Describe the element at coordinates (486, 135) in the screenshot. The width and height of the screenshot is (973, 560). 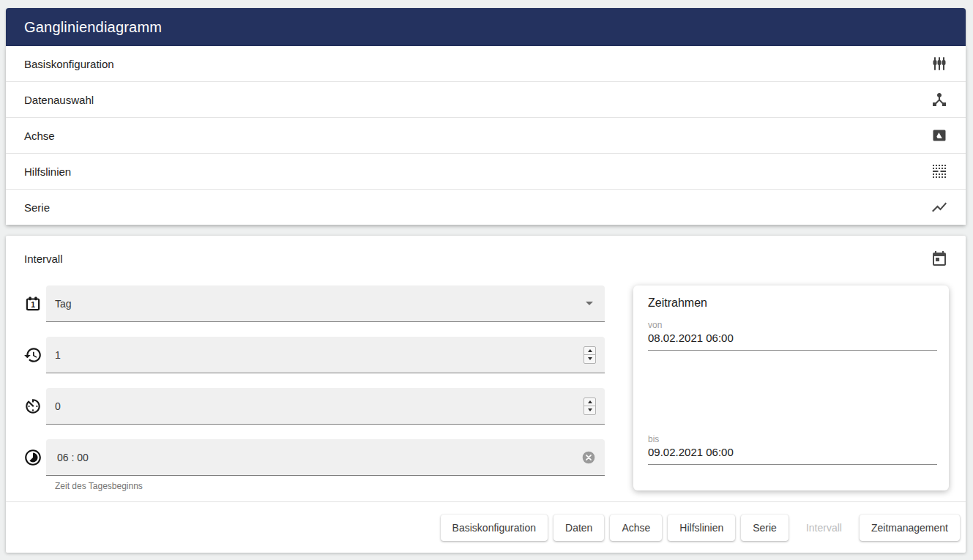
I see `accordion-item-achse: Achse` at that location.